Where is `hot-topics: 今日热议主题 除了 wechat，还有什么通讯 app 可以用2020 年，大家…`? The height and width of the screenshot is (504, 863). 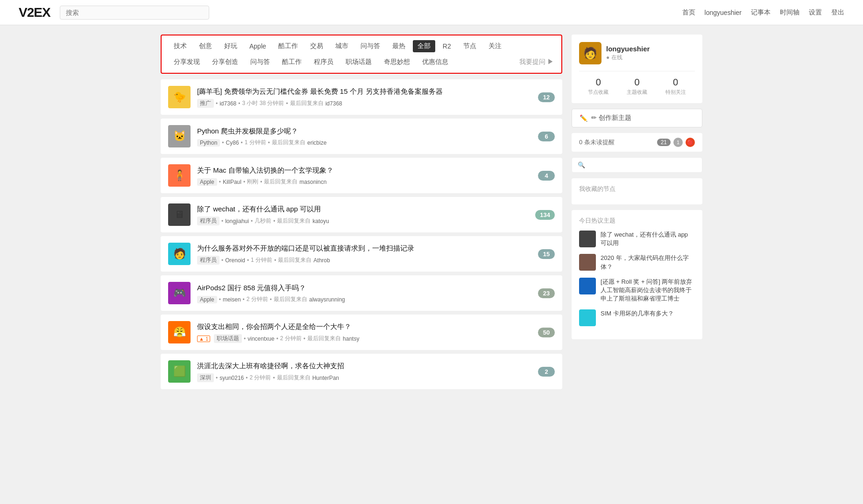
hot-topics: 今日热议主题 除了 wechat，还有什么通讯 app 可以用2020 年，大家… is located at coordinates (637, 274).